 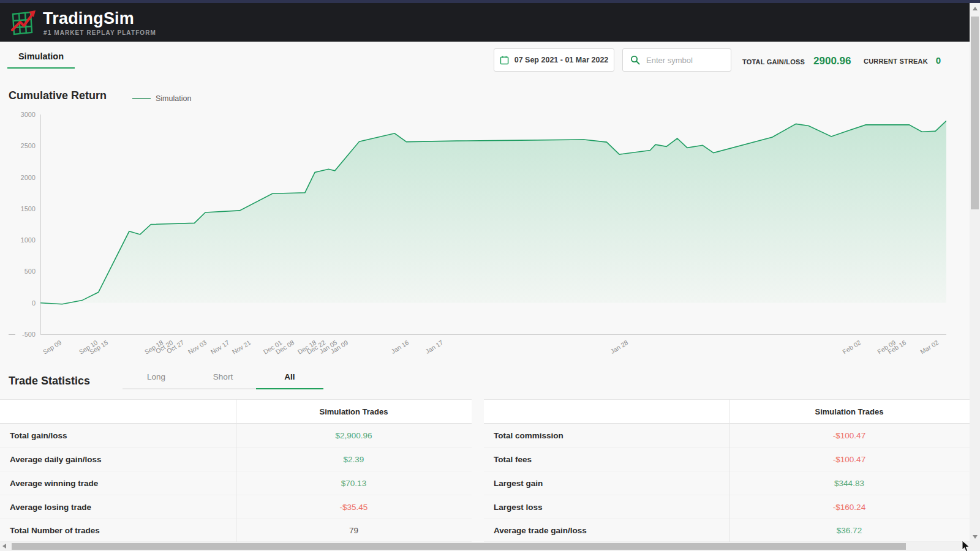 I want to click on table-row-label: Total commission, so click(x=606, y=436).